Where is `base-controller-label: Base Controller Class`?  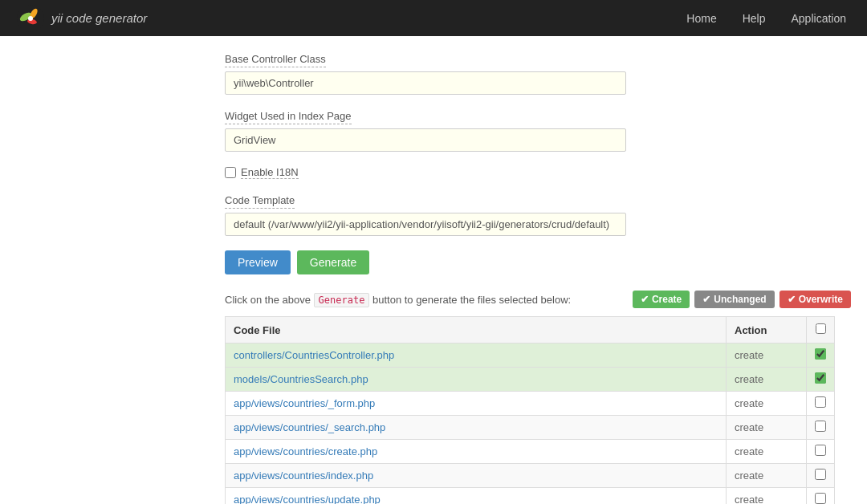 base-controller-label: Base Controller Class is located at coordinates (275, 60).